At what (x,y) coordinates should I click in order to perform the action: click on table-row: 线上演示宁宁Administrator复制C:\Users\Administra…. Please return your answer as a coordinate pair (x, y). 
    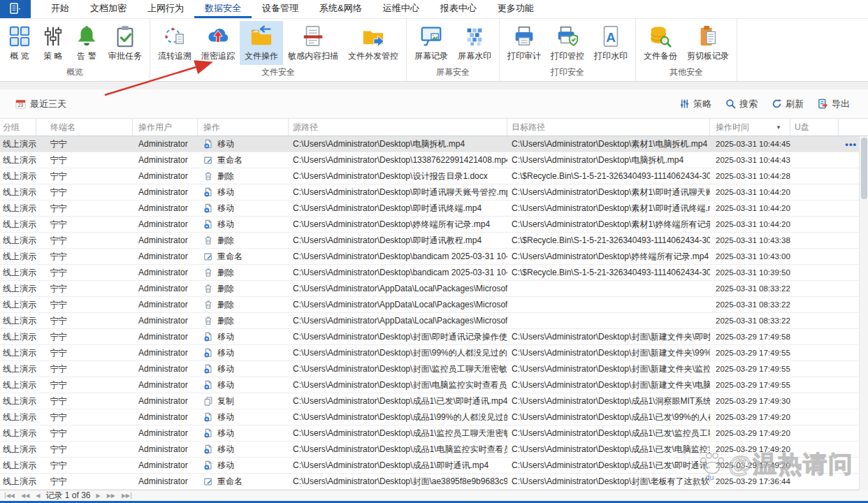
    Looking at the image, I should click on (434, 401).